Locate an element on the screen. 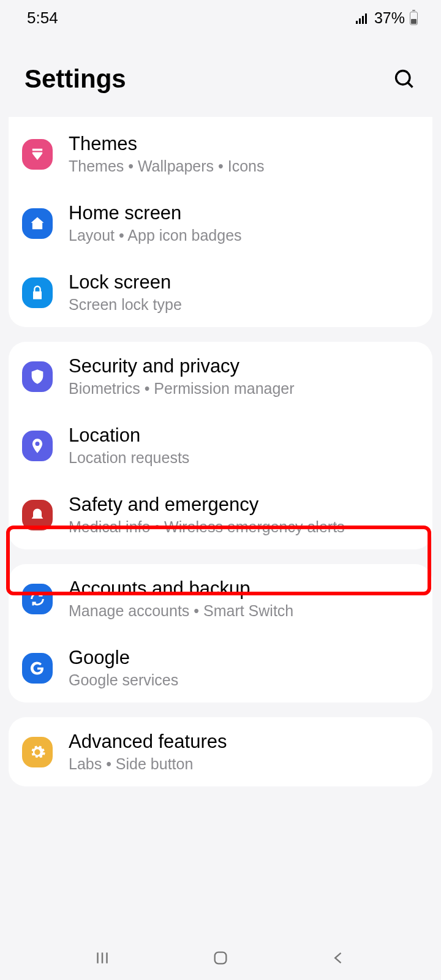 The image size is (441, 980). status-bar: 5:54 37% is located at coordinates (221, 16).